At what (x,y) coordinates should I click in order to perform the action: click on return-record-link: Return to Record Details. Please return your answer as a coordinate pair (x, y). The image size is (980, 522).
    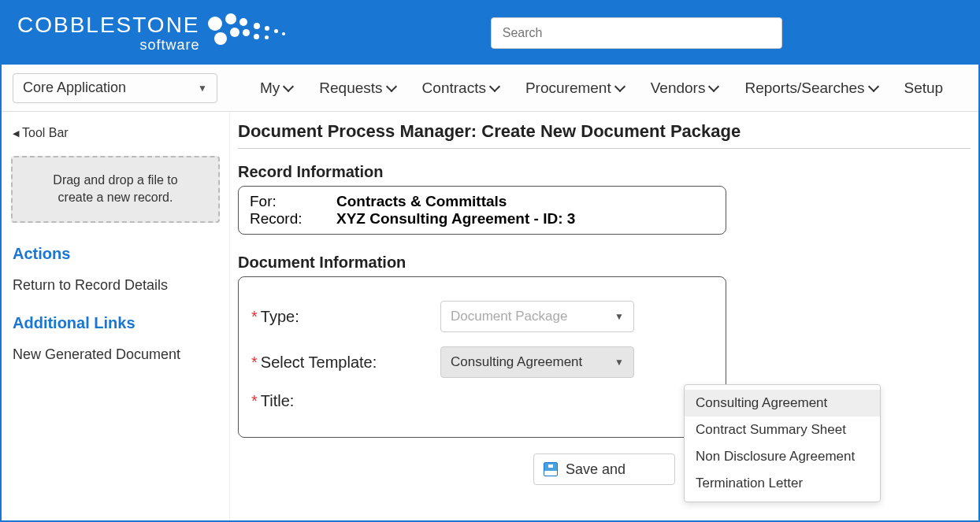
    Looking at the image, I should click on (115, 288).